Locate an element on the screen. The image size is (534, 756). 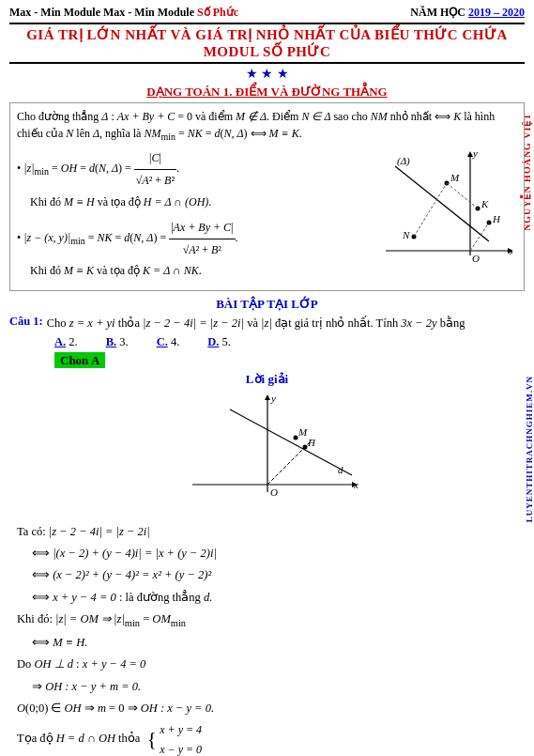
frac1: |C| √A² + B² is located at coordinates (156, 169).